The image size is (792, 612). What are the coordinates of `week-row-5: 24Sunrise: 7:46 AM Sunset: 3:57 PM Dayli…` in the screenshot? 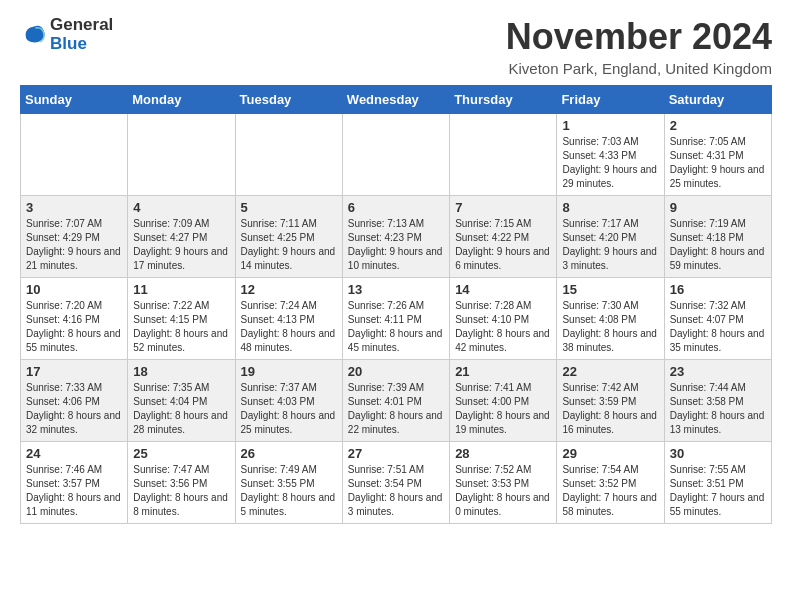 It's located at (396, 483).